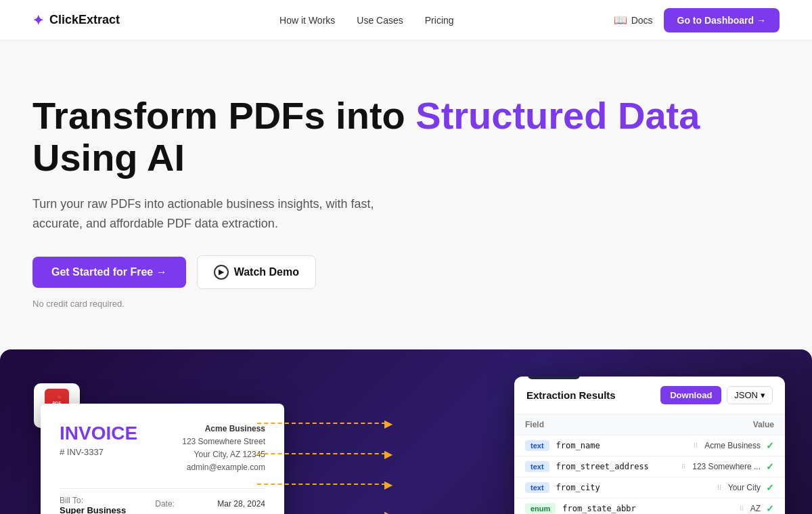  What do you see at coordinates (256, 272) in the screenshot?
I see `watch-demo-button: ▶ Watch Demo` at bounding box center [256, 272].